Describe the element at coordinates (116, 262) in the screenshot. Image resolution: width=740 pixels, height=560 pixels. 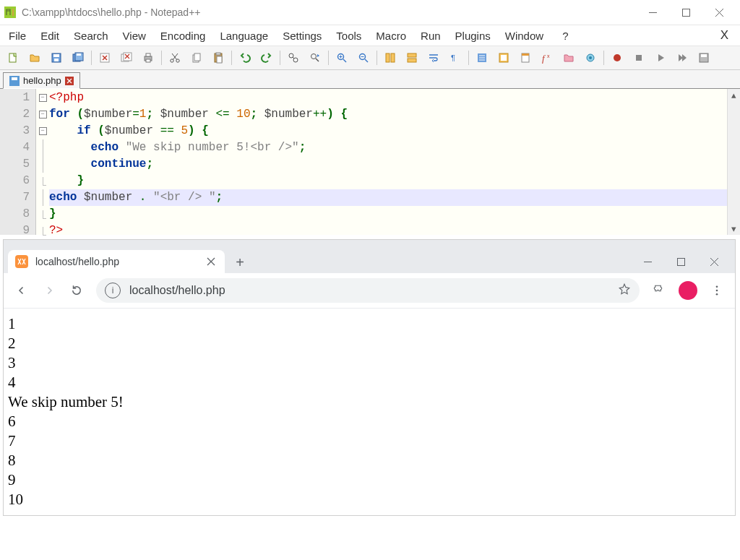
I see `browser-tab: localhost/hello.php` at that location.